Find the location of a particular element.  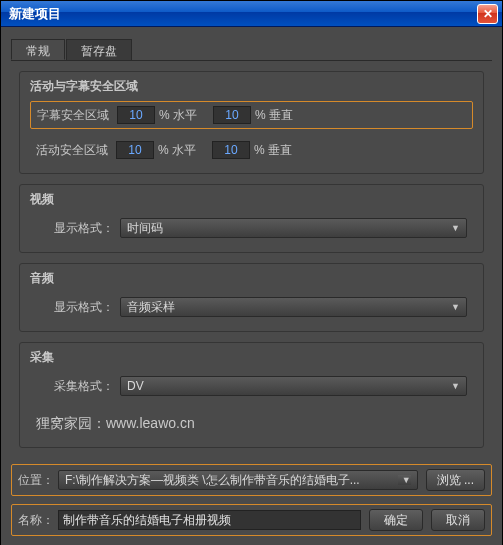

title-safe-label: 字幕安全区域 is located at coordinates (75, 116).